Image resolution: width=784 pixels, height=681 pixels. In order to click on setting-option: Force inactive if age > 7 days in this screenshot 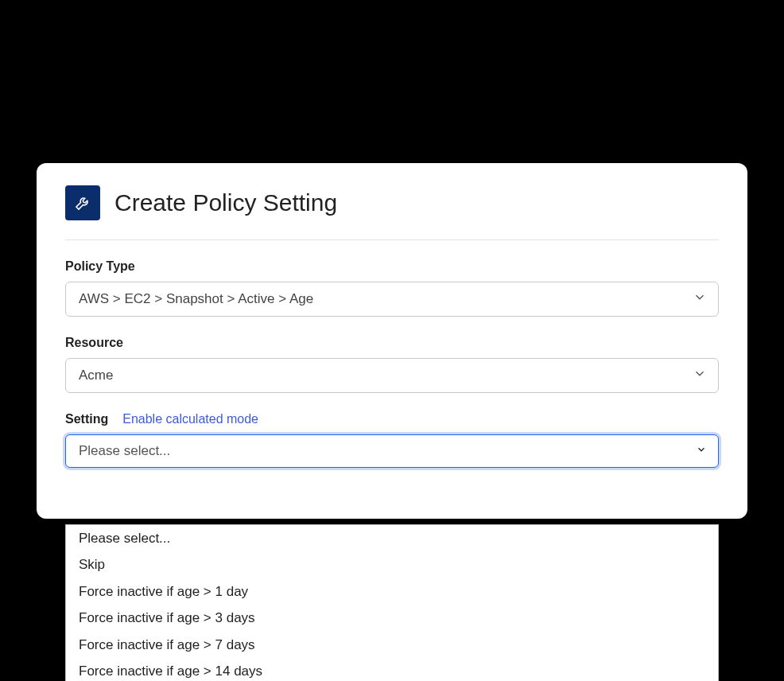, I will do `click(392, 645)`.